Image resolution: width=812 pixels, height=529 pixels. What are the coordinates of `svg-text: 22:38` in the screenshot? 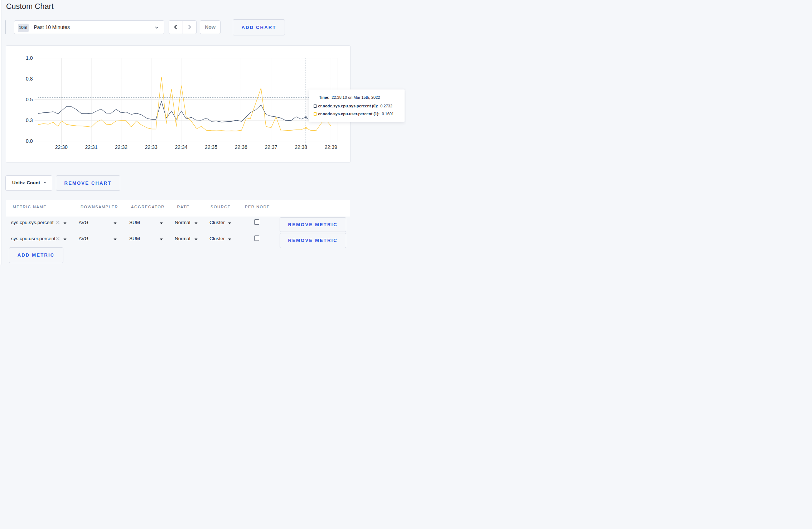 It's located at (301, 147).